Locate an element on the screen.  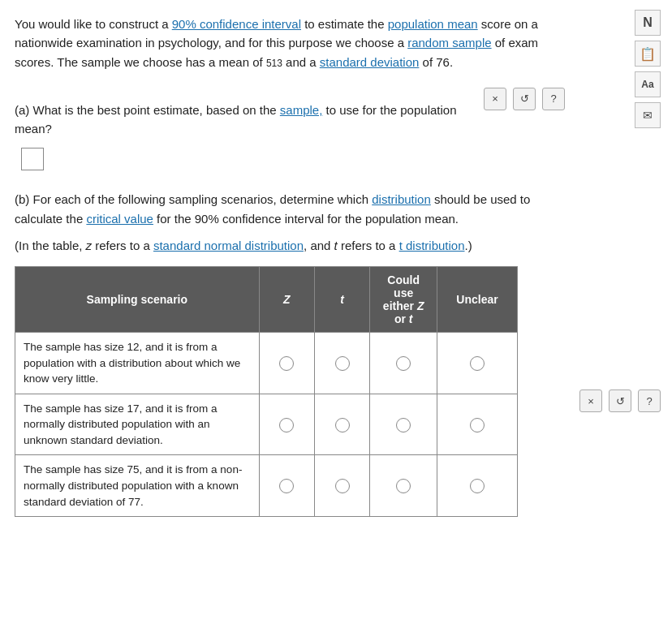
intro-text2: to estimate the is located at coordinates (344, 24).